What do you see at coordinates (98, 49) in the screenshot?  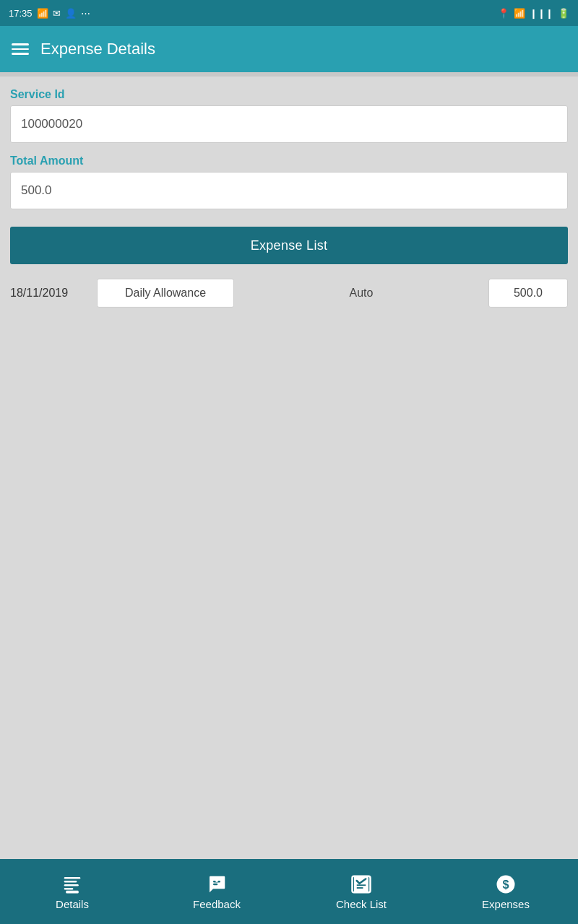 I see `page-title: Expense Details` at bounding box center [98, 49].